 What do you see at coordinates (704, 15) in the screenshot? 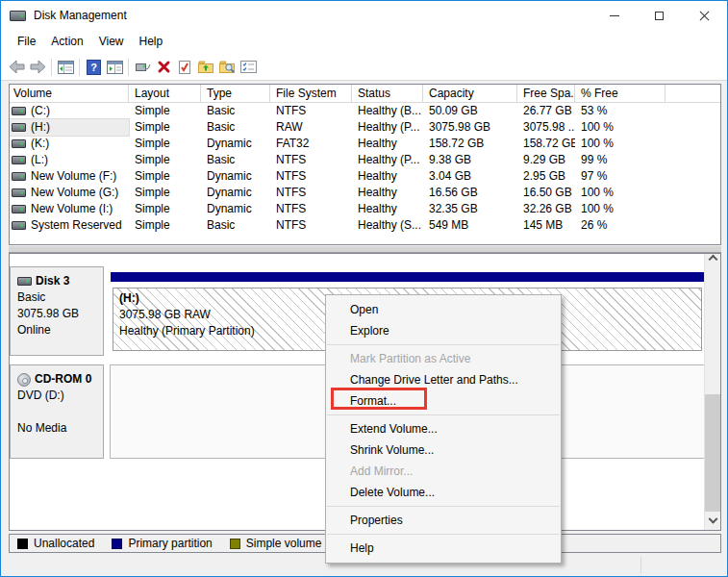
I see `close-button` at bounding box center [704, 15].